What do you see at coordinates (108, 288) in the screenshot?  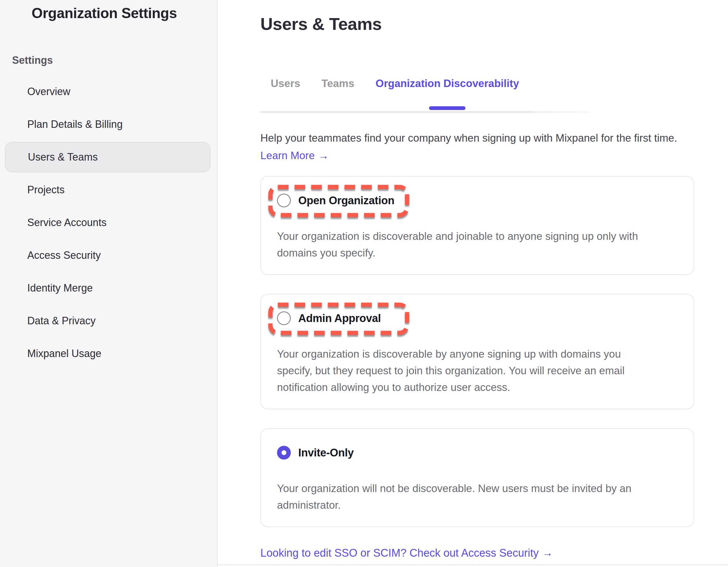 I see `sidebar-item-identity-merge: Identity Merge` at bounding box center [108, 288].